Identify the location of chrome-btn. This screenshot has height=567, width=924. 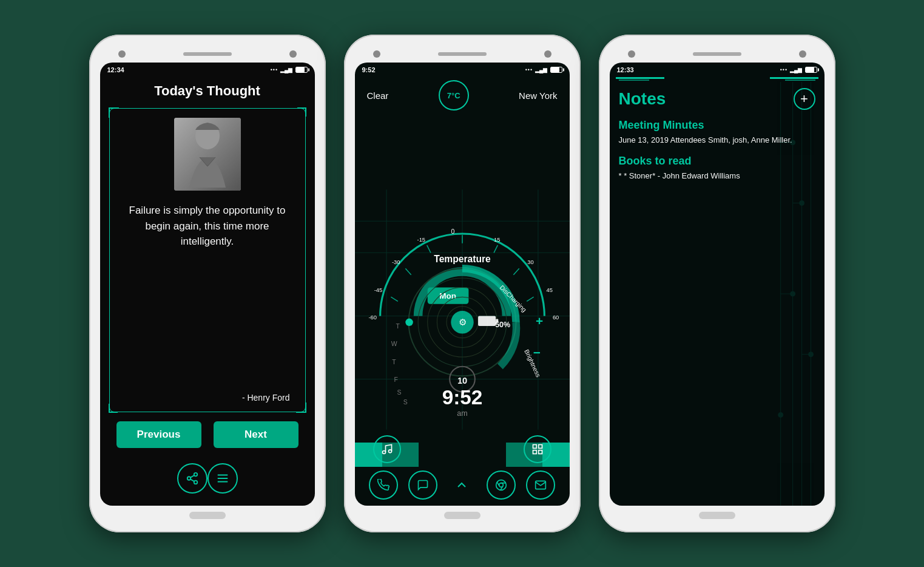
(501, 485).